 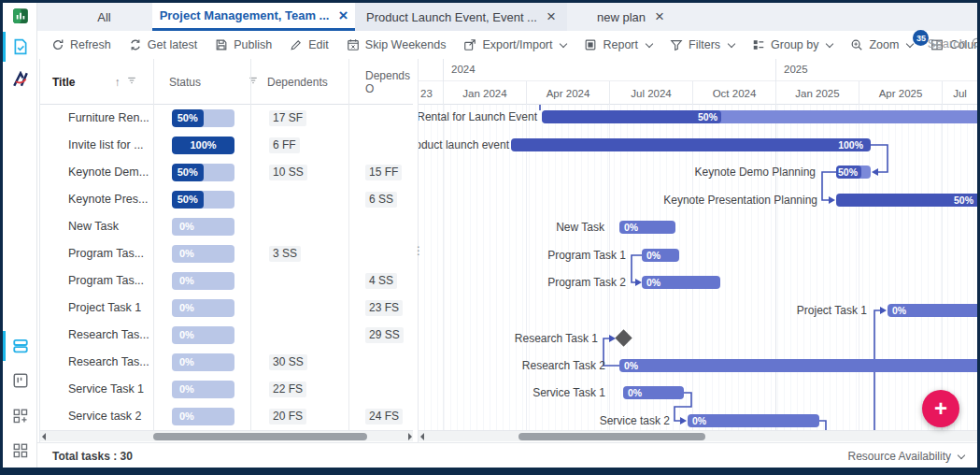 I want to click on task-title-cell: Keynote Pres..., so click(x=108, y=199).